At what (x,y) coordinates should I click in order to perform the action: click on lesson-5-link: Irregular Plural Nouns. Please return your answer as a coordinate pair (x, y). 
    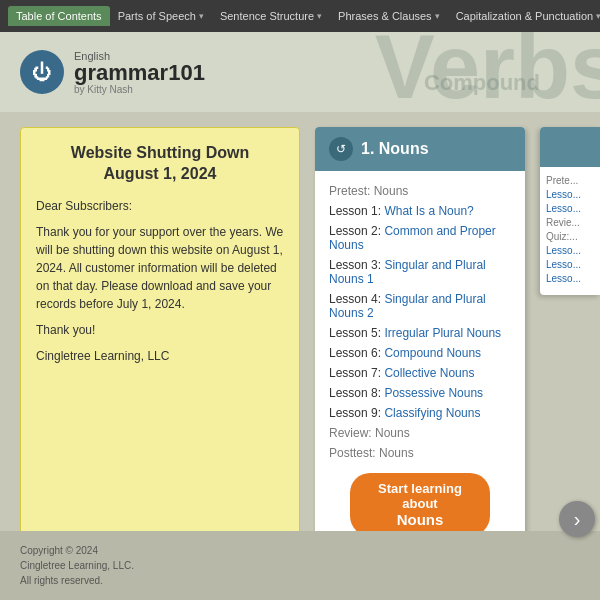
    Looking at the image, I should click on (442, 333).